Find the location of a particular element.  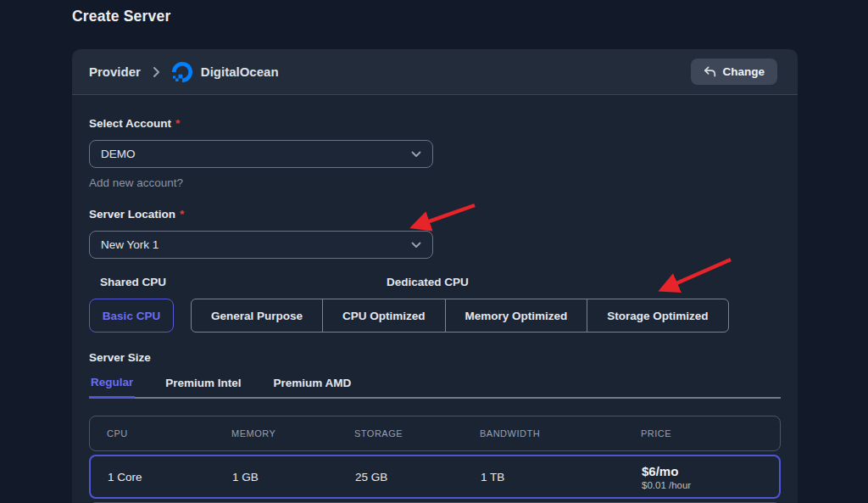

server-size-tabs: Regular Premium Intel Premium AMD is located at coordinates (435, 387).